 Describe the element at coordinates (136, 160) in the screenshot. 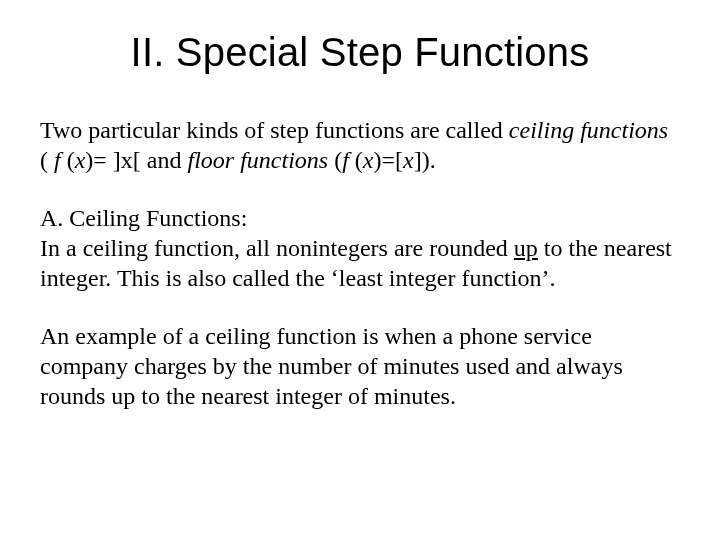

I see `intro-text: )= ]x[ and` at that location.